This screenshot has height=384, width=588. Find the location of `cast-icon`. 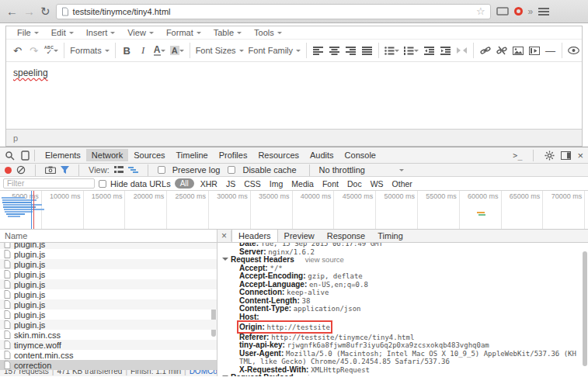

cast-icon is located at coordinates (503, 12).